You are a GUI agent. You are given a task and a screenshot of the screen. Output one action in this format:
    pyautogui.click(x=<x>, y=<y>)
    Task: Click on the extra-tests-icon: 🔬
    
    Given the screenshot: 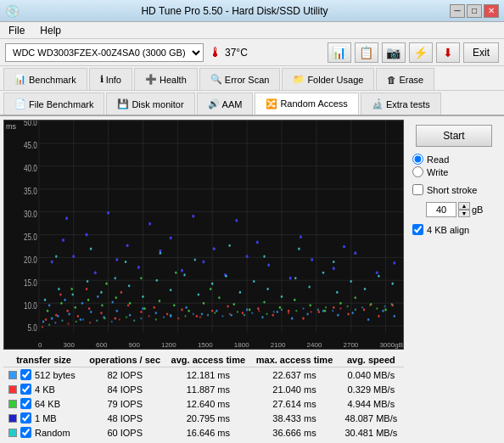 What is the action you would take?
    pyautogui.click(x=378, y=104)
    